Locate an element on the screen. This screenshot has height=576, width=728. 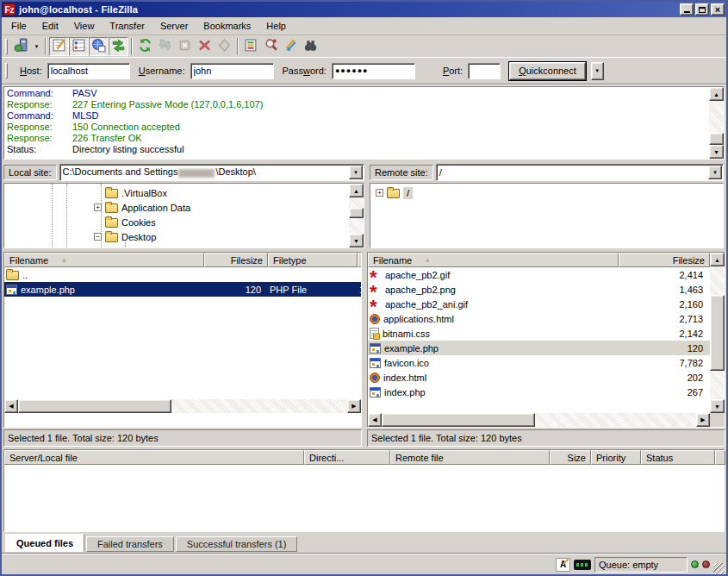
toggle-message-log-button is located at coordinates (59, 47).